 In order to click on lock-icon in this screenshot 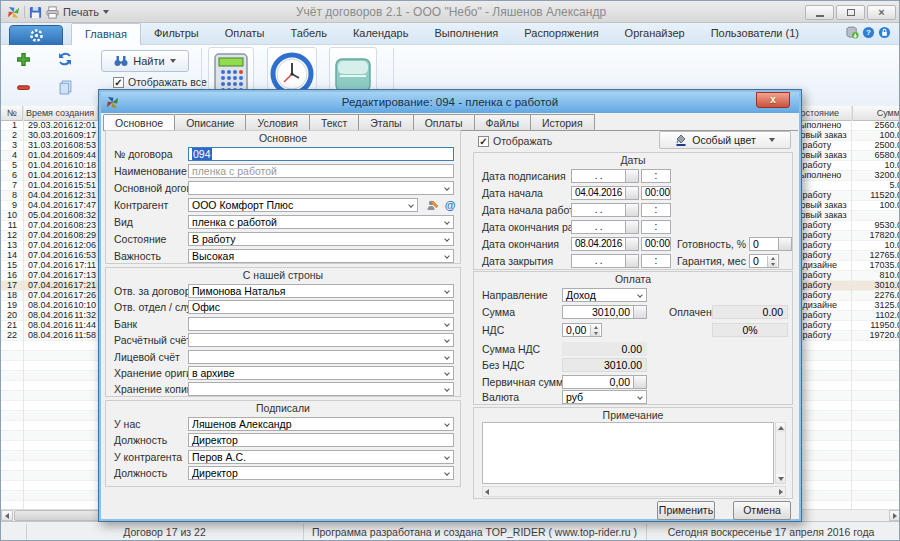, I will do `click(884, 32)`.